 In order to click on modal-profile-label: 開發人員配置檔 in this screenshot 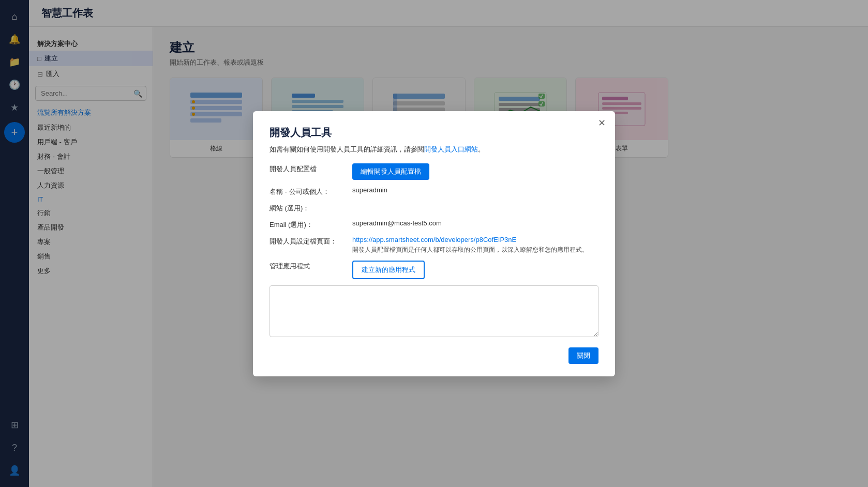, I will do `click(311, 169)`.